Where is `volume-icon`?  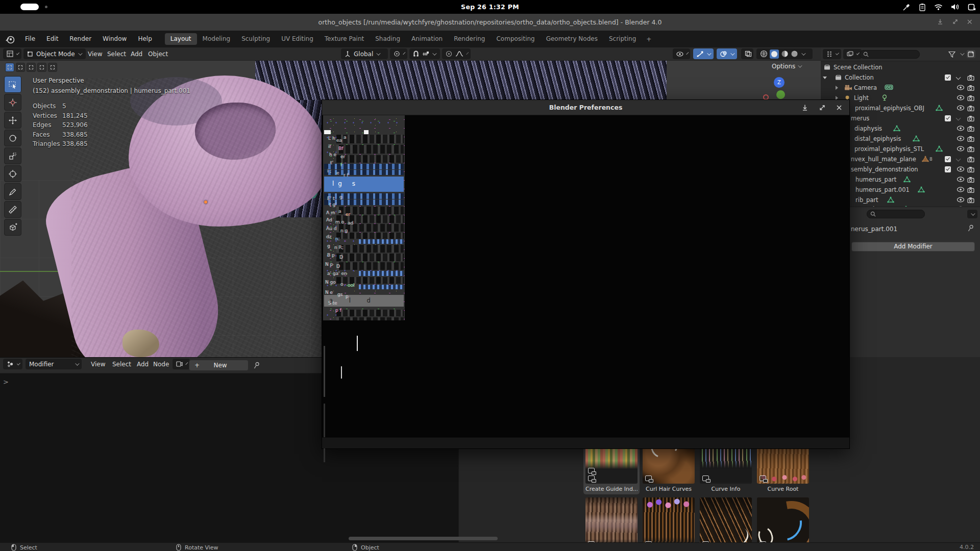 volume-icon is located at coordinates (955, 7).